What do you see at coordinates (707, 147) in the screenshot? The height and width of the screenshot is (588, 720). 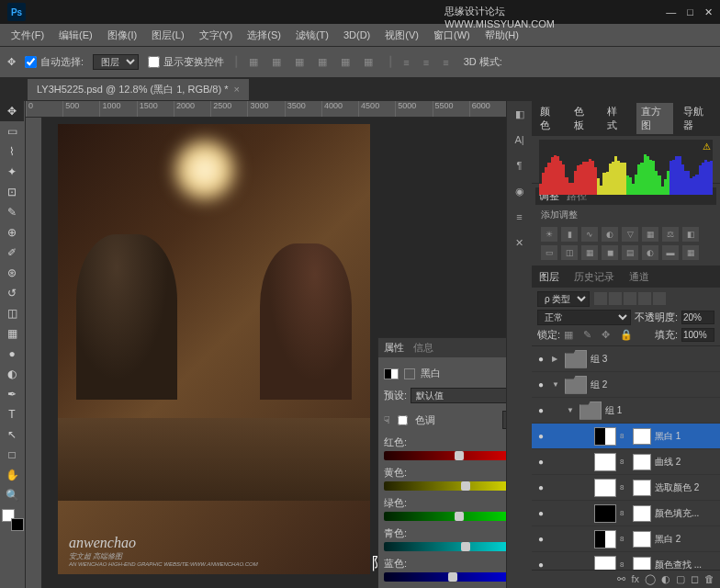 I see `histogram-warning-icon: ⚠` at bounding box center [707, 147].